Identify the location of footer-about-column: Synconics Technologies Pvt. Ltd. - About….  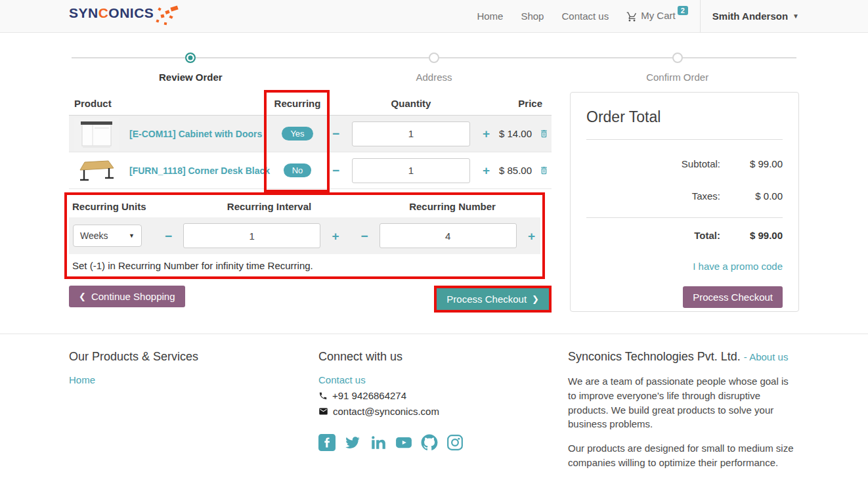
(683, 415).